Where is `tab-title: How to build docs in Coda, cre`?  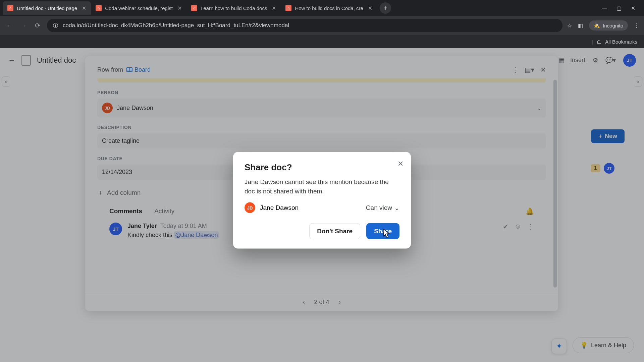
tab-title: How to build docs in Coda, cre is located at coordinates (329, 8).